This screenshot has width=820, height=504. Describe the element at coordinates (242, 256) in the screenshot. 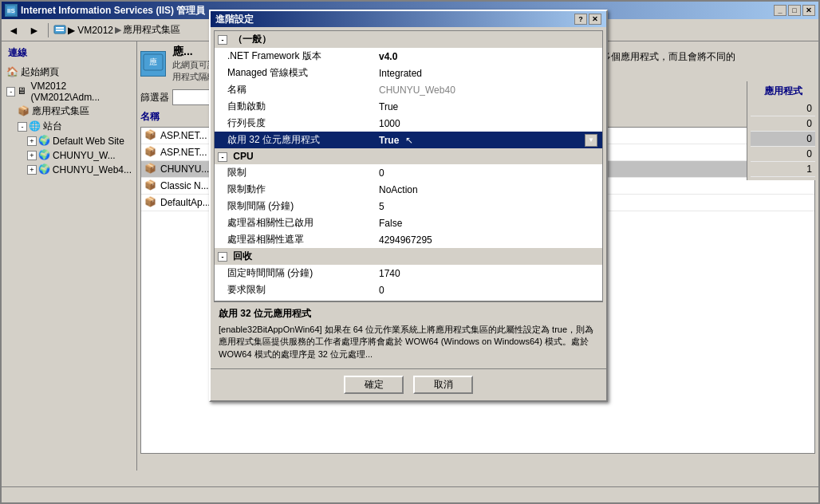

I see `section-recycle-label: 回收` at that location.